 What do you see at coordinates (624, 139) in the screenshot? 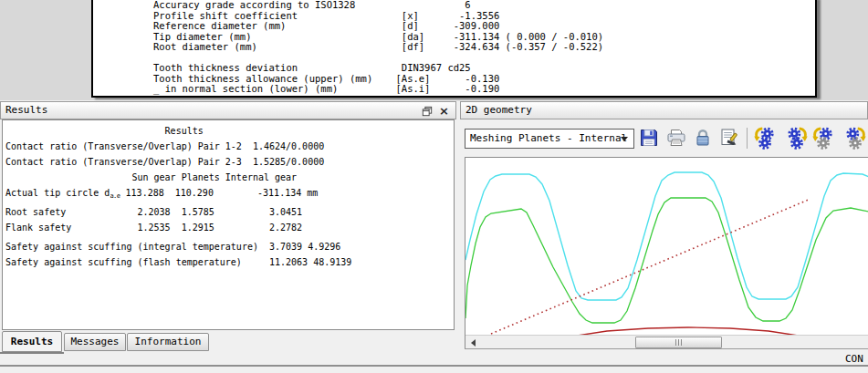
I see `chevron-down-icon` at bounding box center [624, 139].